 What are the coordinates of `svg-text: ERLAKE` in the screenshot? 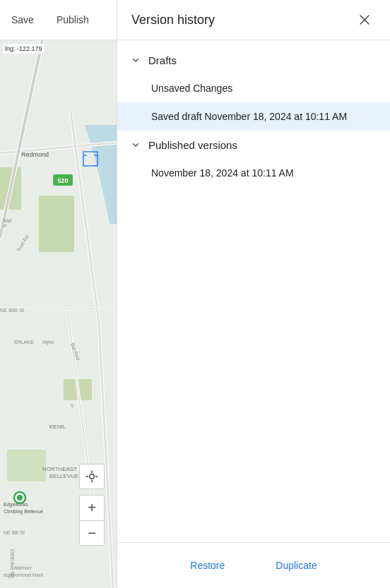 It's located at (24, 342).